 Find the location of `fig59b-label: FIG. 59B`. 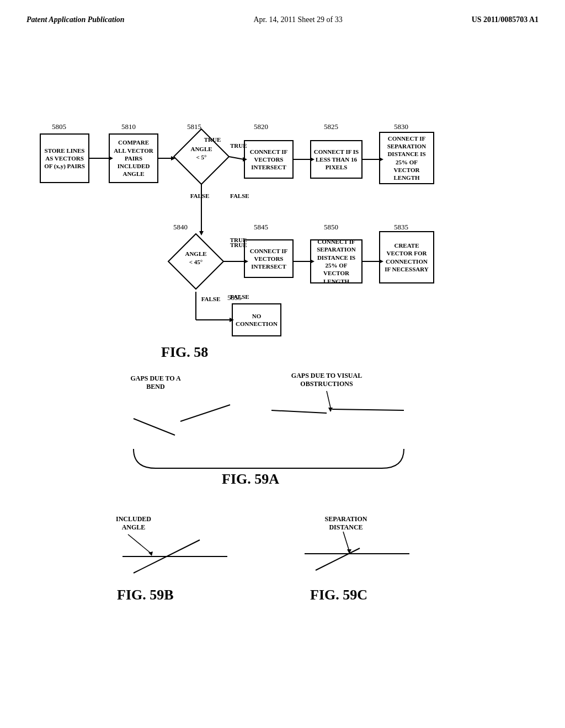

fig59b-label: FIG. 59B is located at coordinates (146, 595).